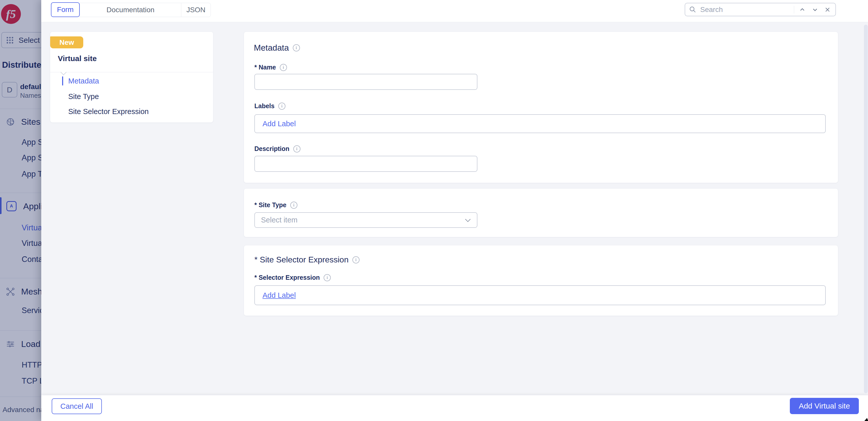 This screenshot has height=421, width=868. Describe the element at coordinates (540, 295) in the screenshot. I see `selector-expression-box: Add Label` at that location.